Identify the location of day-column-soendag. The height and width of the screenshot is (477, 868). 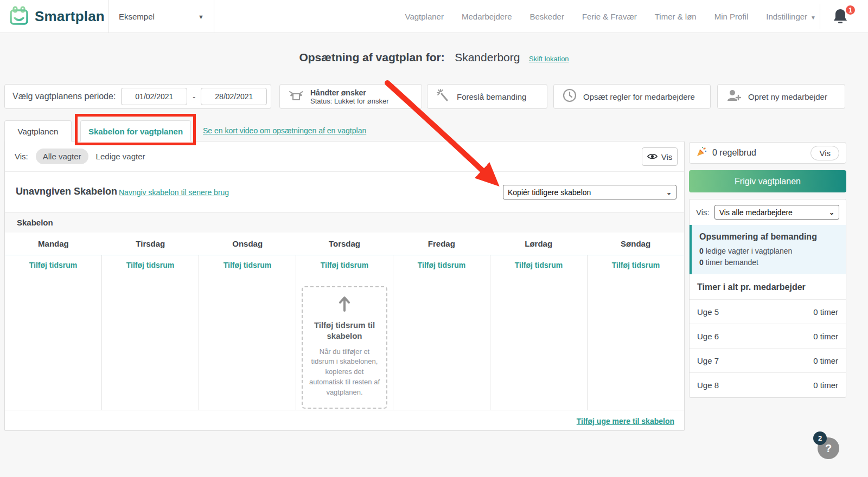
(636, 342).